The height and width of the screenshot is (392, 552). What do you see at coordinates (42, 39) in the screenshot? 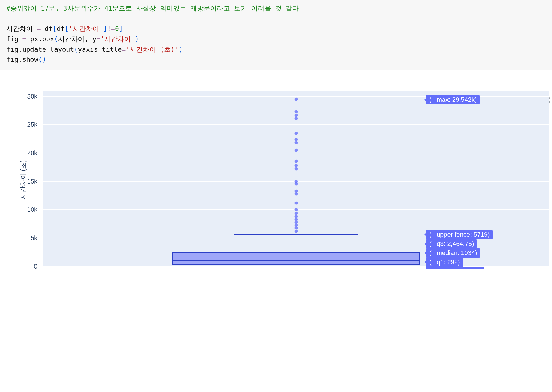
I see `code-token: px.box` at bounding box center [42, 39].